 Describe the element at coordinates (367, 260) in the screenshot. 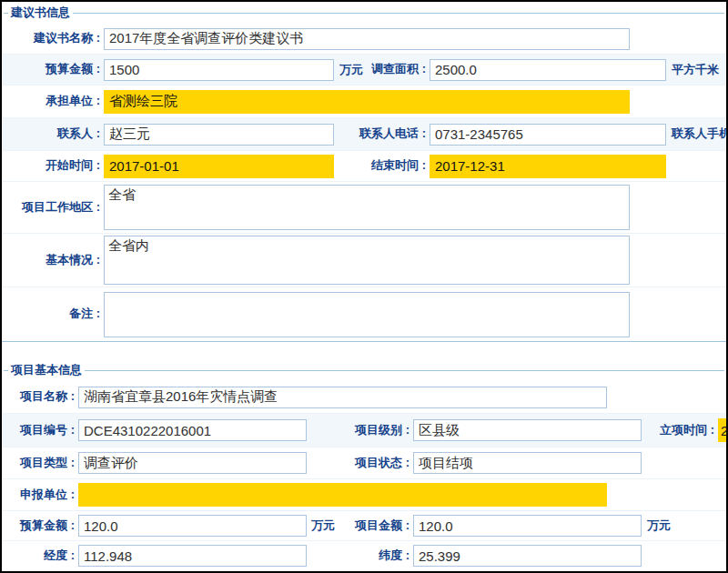

I see `basic-situation-textarea: 全省内` at that location.